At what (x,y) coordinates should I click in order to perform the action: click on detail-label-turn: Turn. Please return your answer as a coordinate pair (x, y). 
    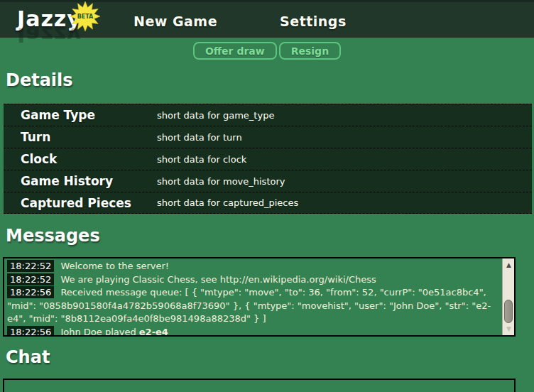
    Looking at the image, I should click on (80, 137).